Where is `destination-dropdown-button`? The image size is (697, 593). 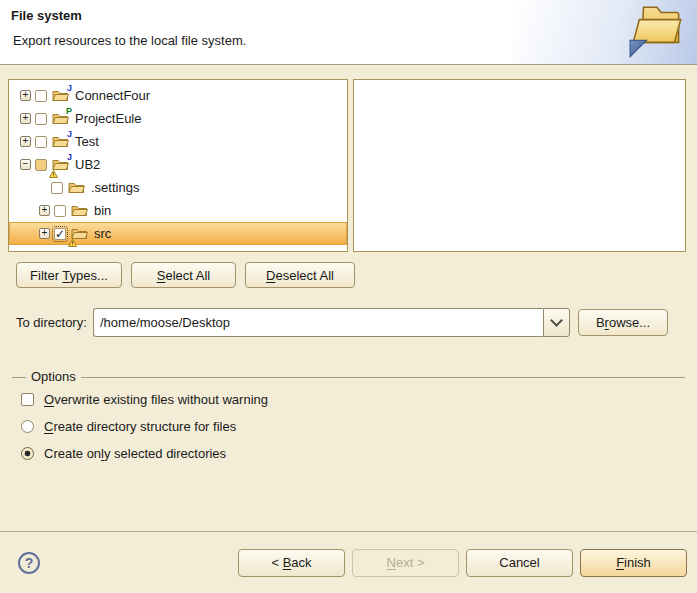
destination-dropdown-button is located at coordinates (556, 322).